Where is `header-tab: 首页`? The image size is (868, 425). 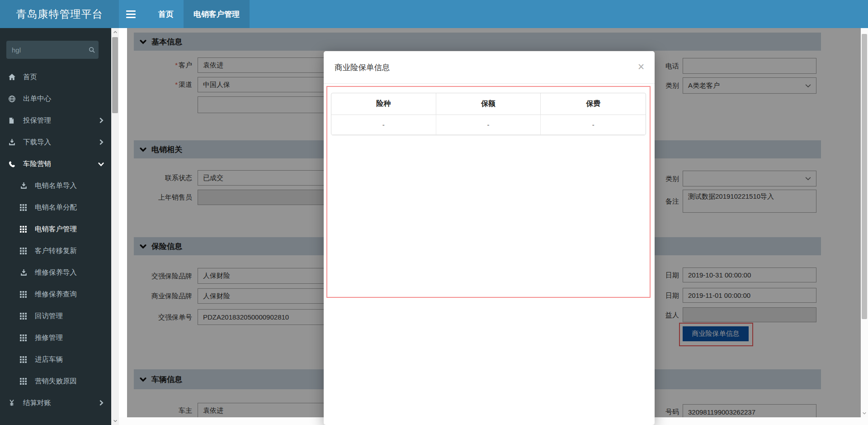 header-tab: 首页 is located at coordinates (166, 14).